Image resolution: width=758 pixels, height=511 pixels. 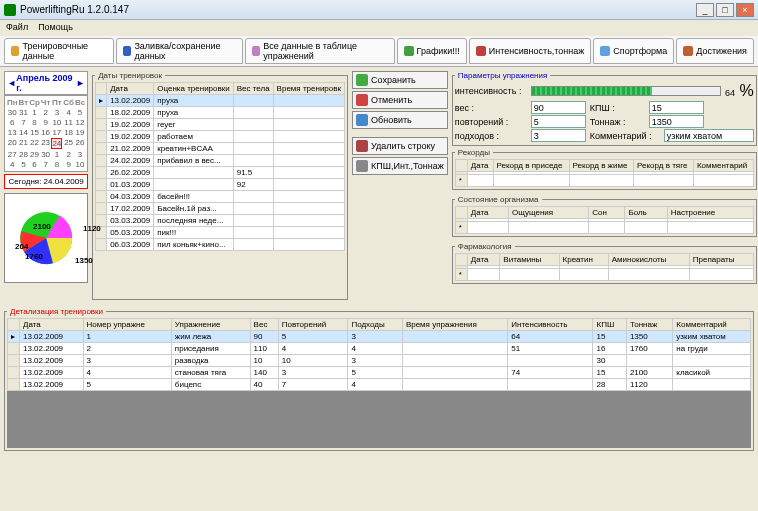 I want to click on calc-icon, so click(x=362, y=166).